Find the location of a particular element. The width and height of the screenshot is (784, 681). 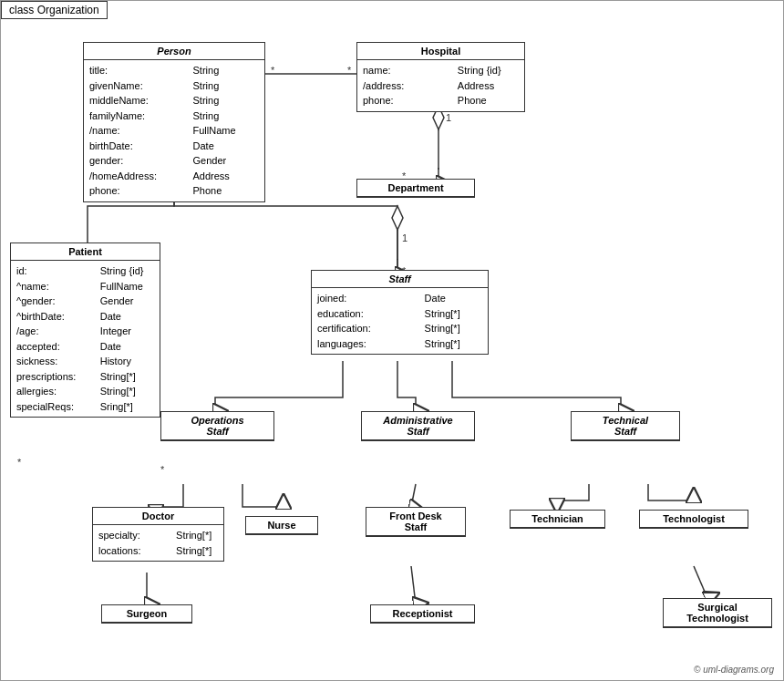

surgical-tech-class: SurgicalTechnologist is located at coordinates (717, 613).